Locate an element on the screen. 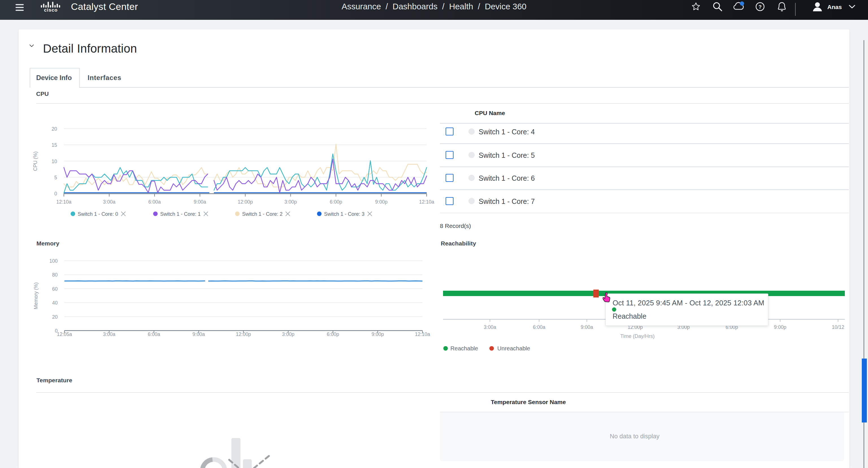  svg-text: Time (Day/Hrs) is located at coordinates (638, 337).